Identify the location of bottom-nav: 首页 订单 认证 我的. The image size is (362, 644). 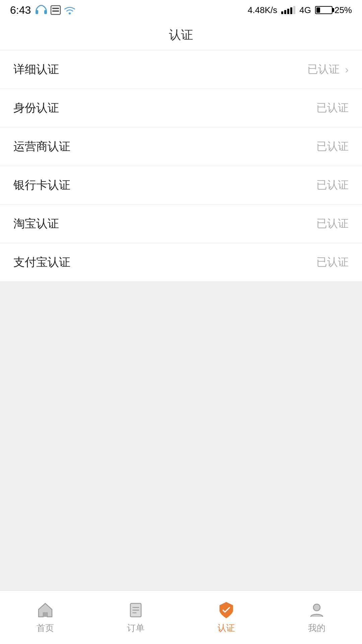
(181, 617).